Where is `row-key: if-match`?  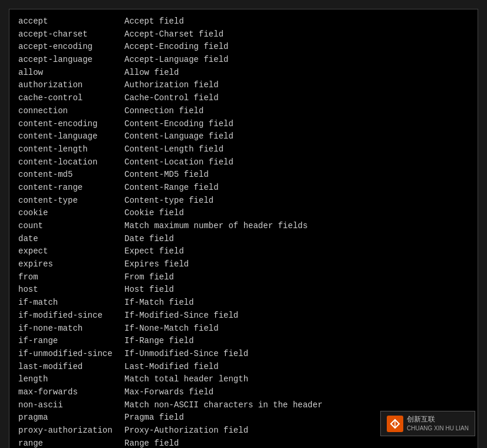
row-key: if-match is located at coordinates (71, 303).